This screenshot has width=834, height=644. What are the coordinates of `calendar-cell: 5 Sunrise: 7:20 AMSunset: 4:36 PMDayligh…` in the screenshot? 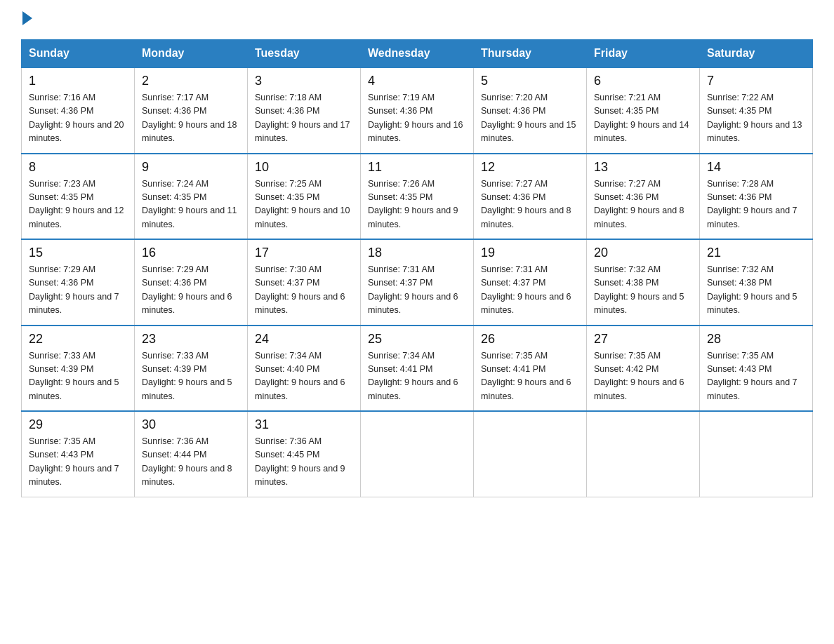 It's located at (531, 111).